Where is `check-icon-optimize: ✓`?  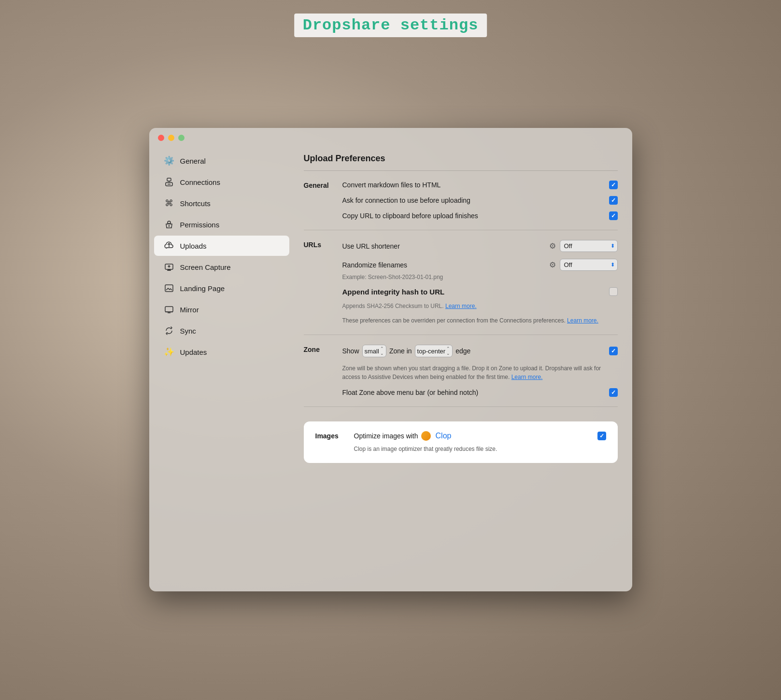 check-icon-optimize: ✓ is located at coordinates (602, 436).